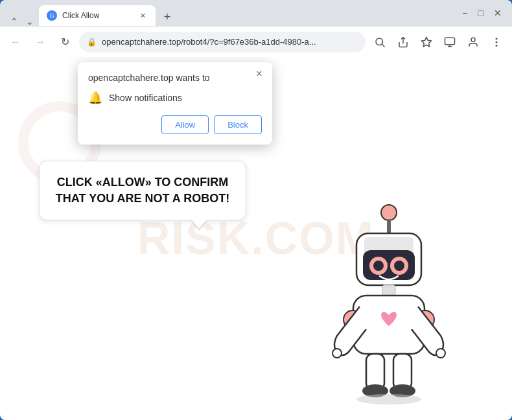 The height and width of the screenshot is (420, 512). What do you see at coordinates (143, 191) in the screenshot?
I see `bubble-text: CLICK «ALLOW» TO CONFIRM THAT YOU ARE NO…` at bounding box center [143, 191].